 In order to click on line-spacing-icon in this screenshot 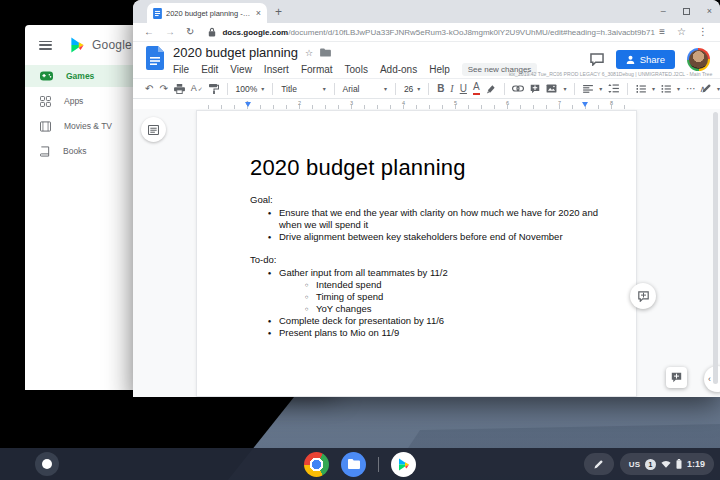, I will do `click(614, 88)`.